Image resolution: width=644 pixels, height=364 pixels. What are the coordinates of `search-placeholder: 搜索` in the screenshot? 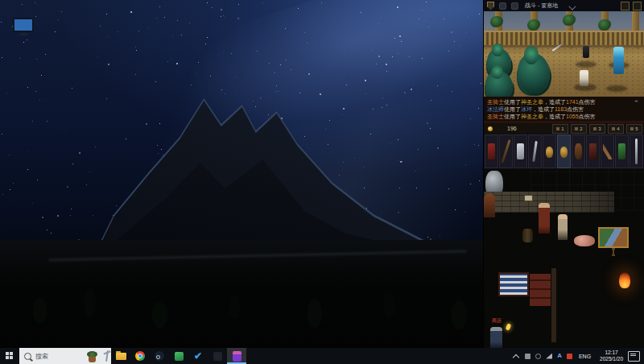 It's located at (42, 356).